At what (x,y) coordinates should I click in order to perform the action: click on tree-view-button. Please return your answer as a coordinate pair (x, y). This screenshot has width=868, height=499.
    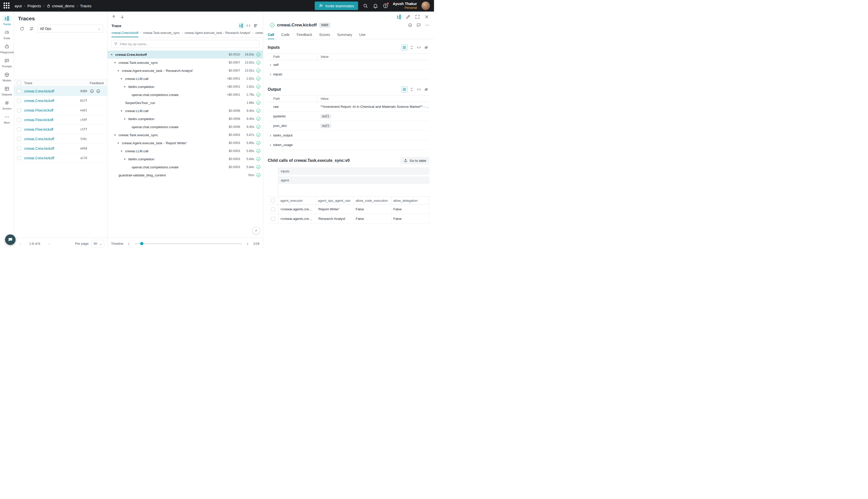
    Looking at the image, I should click on (241, 25).